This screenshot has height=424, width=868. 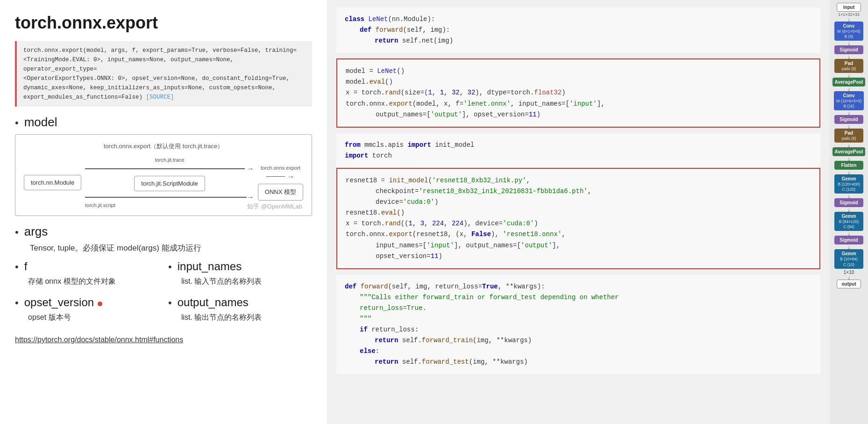 I want to click on diagram-row: torch.nn.Module torch.jit.trace → torch.…, so click(x=164, y=182).